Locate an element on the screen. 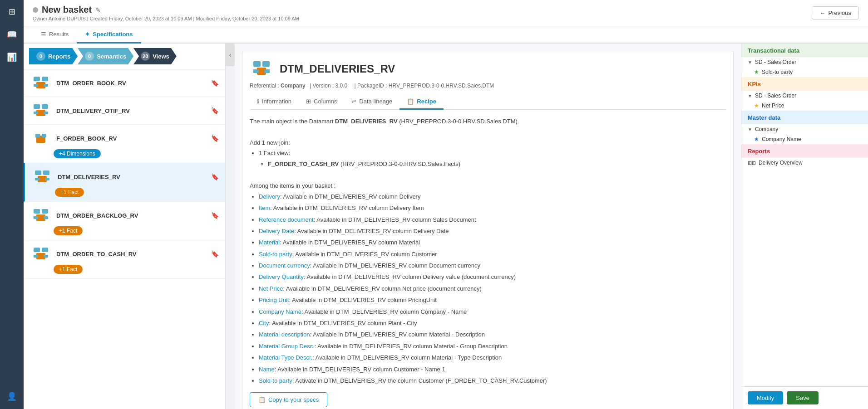 This screenshot has height=409, width=868. recipe-icon: 📋 is located at coordinates (410, 102).